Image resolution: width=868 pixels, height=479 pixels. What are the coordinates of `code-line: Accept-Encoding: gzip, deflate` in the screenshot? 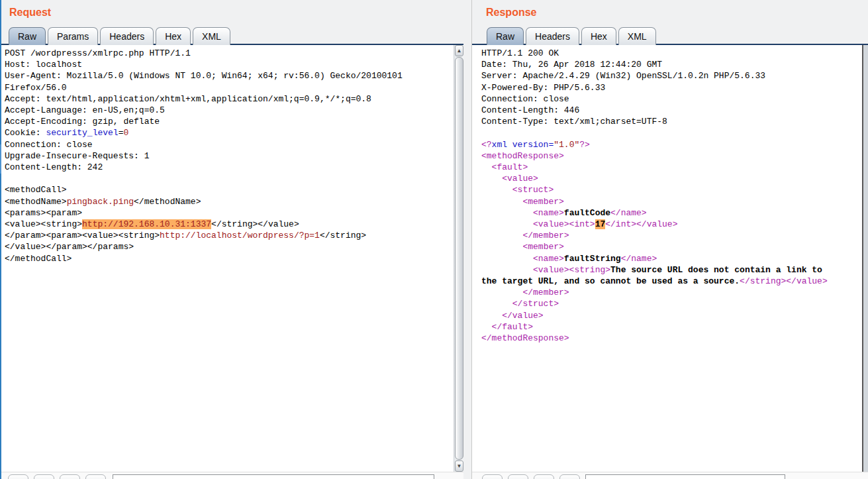 It's located at (228, 122).